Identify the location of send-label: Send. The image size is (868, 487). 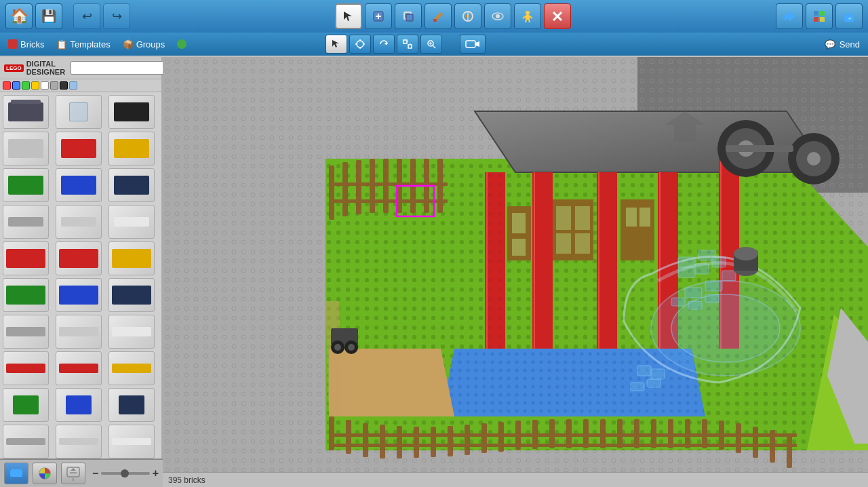
(850, 45).